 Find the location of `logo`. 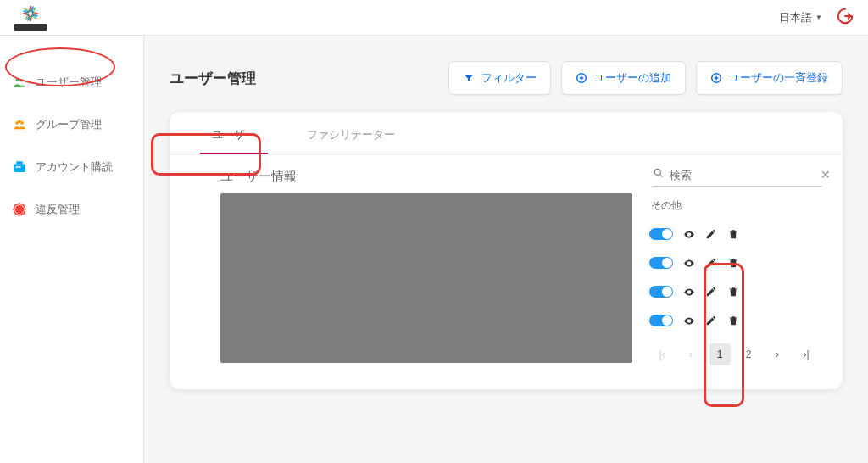

logo is located at coordinates (31, 17).